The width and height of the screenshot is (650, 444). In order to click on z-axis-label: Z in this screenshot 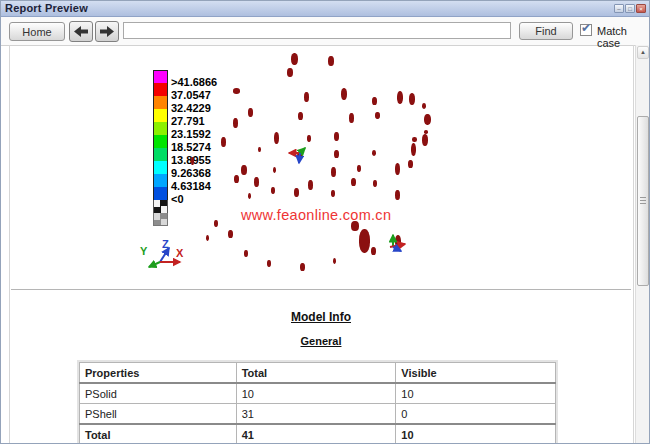, I will do `click(166, 244)`.